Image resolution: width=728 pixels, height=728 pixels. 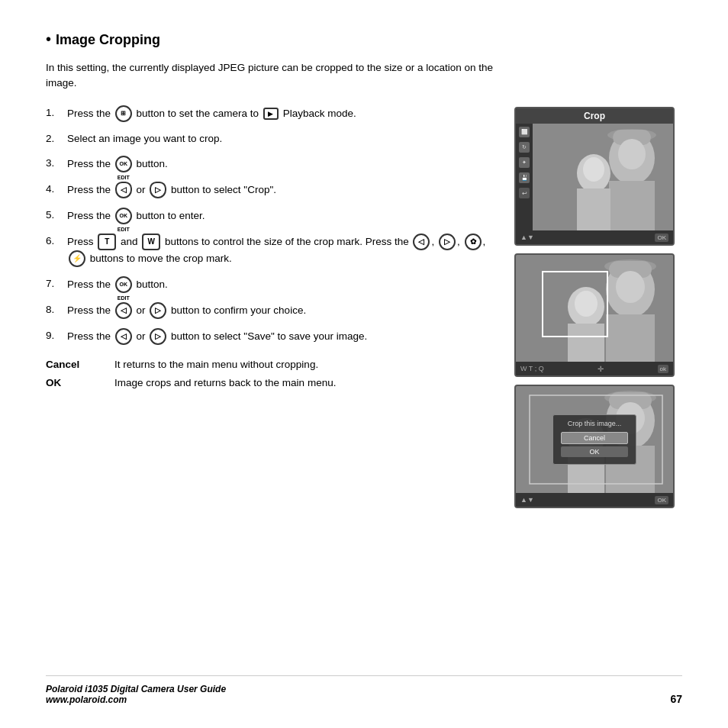 What do you see at coordinates (56, 336) in the screenshot?
I see `step-num: 9.` at bounding box center [56, 336].